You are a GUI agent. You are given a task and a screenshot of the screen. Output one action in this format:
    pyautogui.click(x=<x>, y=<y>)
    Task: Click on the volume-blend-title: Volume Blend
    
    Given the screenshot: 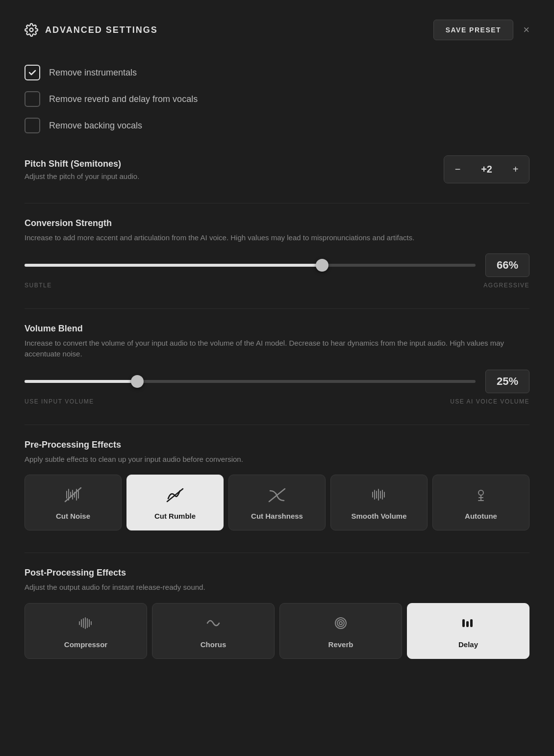 What is the action you would take?
    pyautogui.click(x=277, y=328)
    